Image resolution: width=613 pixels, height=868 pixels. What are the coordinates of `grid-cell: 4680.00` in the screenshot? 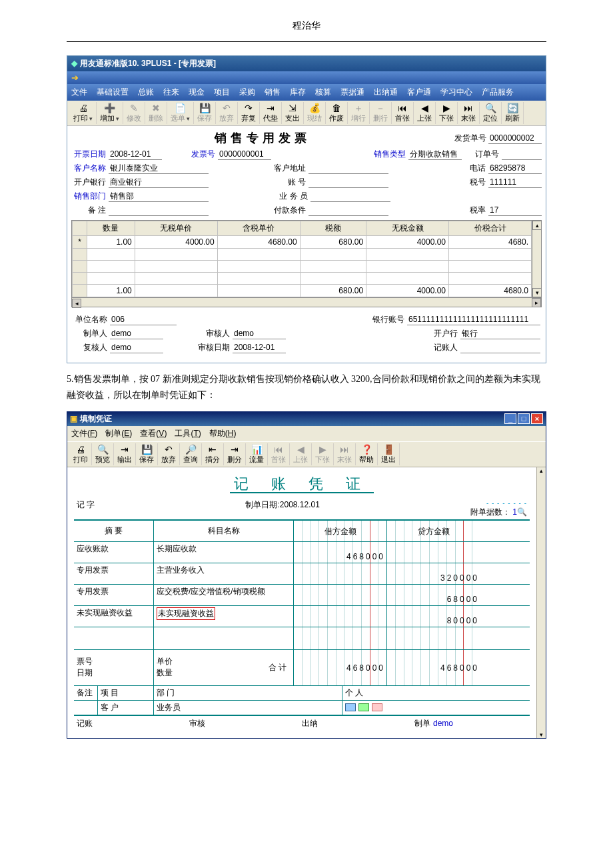 It's located at (259, 243).